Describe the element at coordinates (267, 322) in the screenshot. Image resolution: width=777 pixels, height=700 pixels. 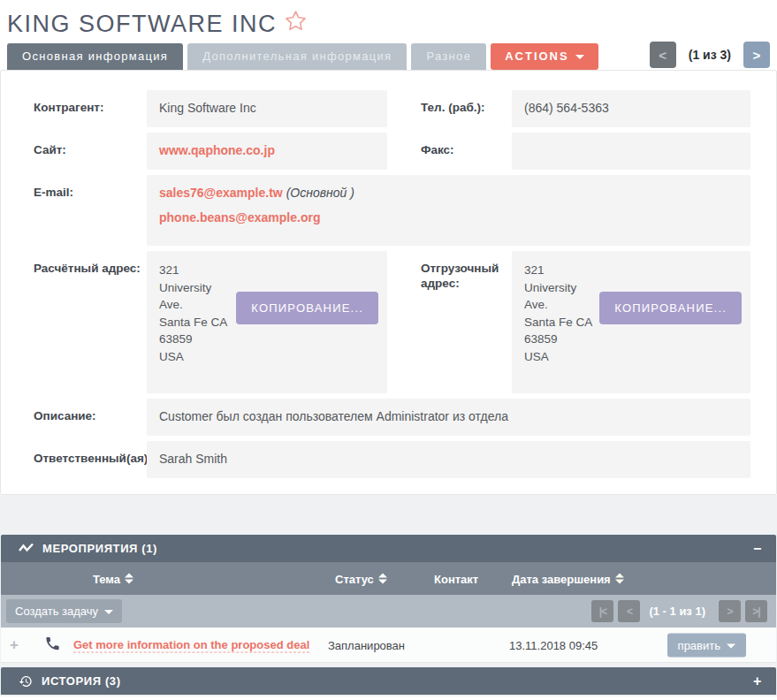
I see `billing-address-value: 321 University Ave. Santa Fe CA 63859 US…` at that location.